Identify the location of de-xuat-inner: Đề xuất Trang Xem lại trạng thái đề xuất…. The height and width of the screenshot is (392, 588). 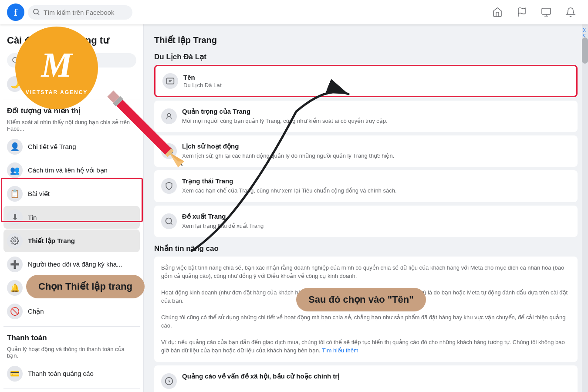
(366, 221).